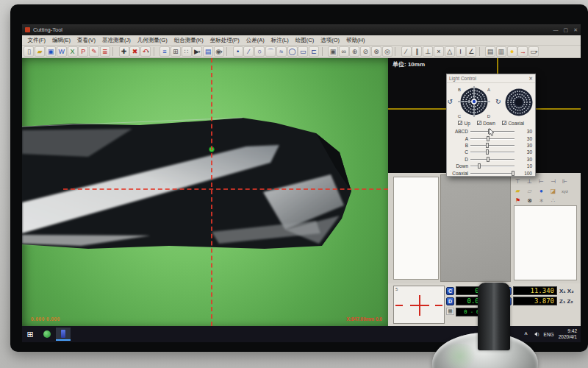  Describe the element at coordinates (255, 40) in the screenshot. I see `menu-item: 公差(A)` at that location.